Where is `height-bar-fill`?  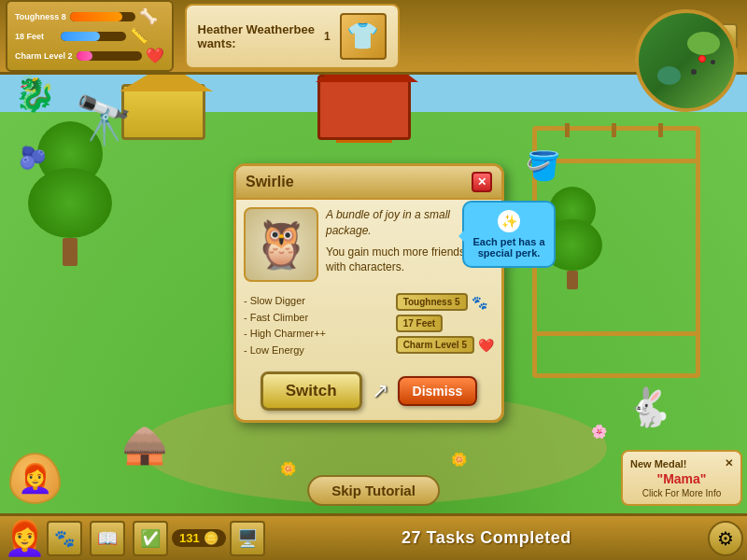 height-bar-fill is located at coordinates (80, 36).